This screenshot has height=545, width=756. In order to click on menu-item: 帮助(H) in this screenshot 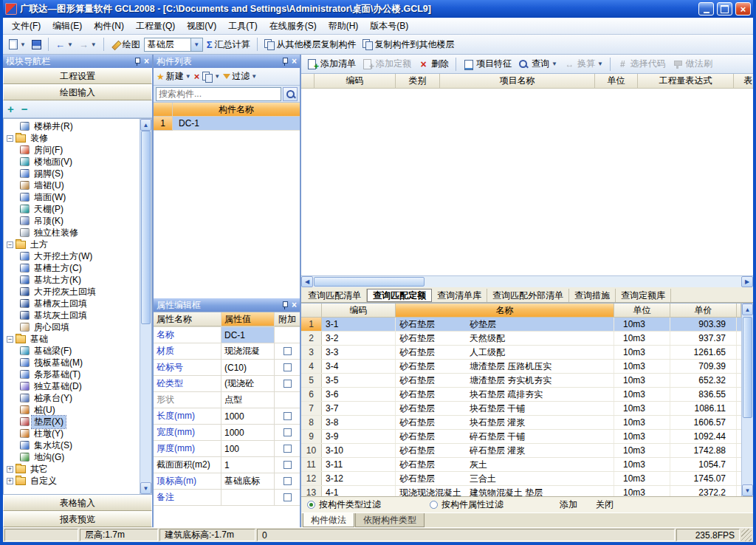, I will do `click(344, 27)`.